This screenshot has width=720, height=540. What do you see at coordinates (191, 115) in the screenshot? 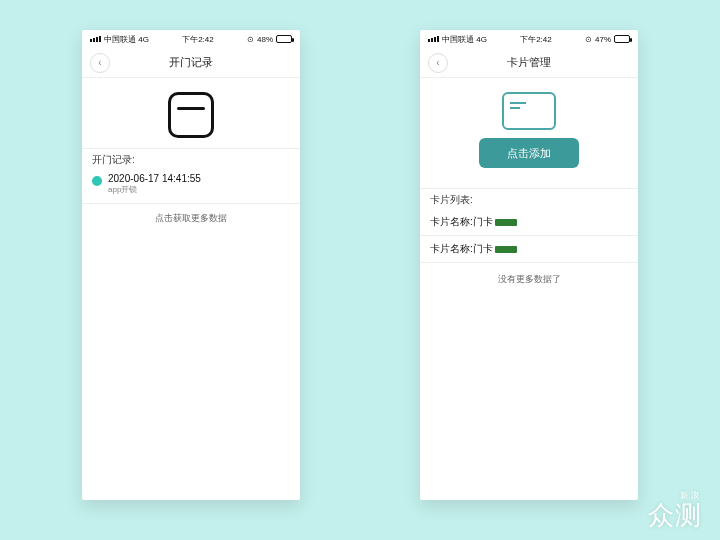
I see `door-icon` at bounding box center [191, 115].